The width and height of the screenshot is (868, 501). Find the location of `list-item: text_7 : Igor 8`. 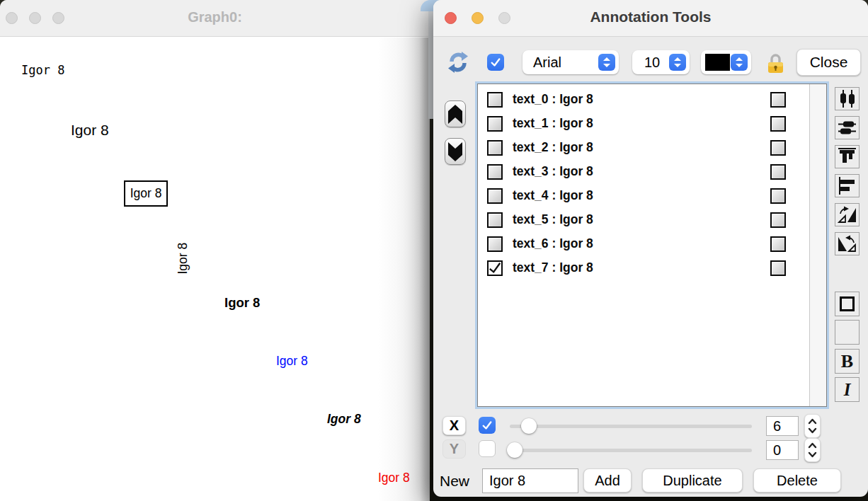

list-item: text_7 : Igor 8 is located at coordinates (641, 269).